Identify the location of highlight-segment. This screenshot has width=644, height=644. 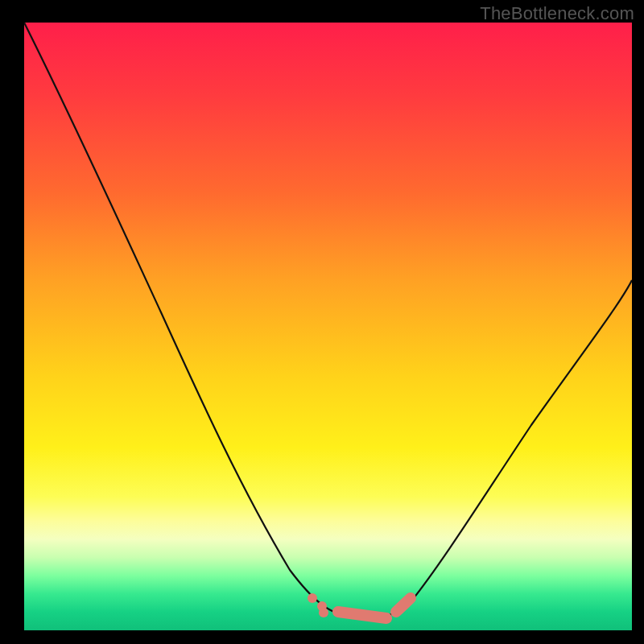
(362, 615).